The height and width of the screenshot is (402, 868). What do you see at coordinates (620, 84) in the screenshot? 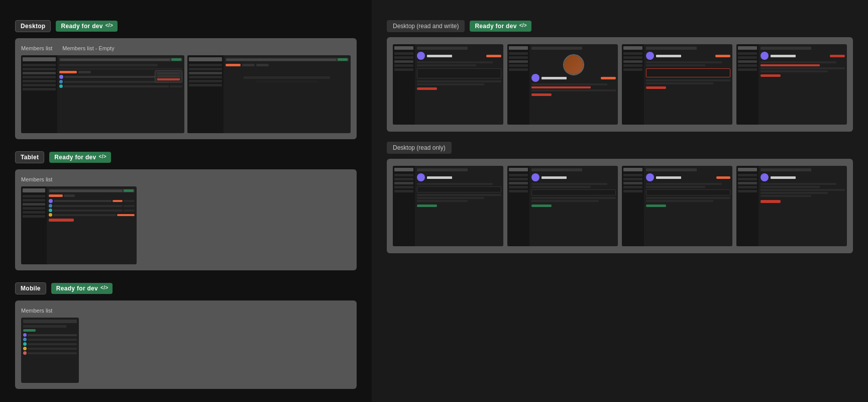
I see `rw-screens-grid` at bounding box center [620, 84].